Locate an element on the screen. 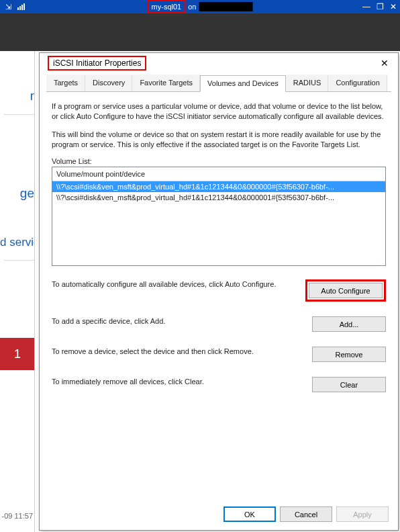 This screenshot has height=532, width=400. volume-list-header: Volume/mount point/device is located at coordinates (219, 175).